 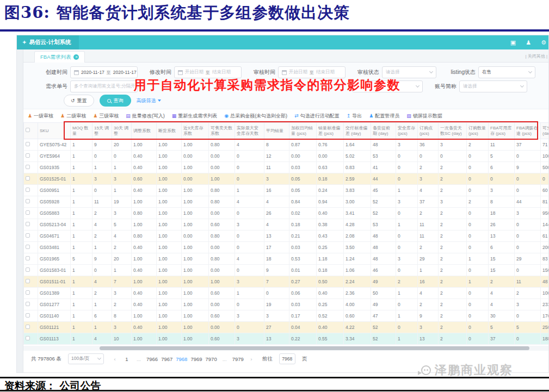 I want to click on tab-close-icon: ×, so click(x=76, y=57).